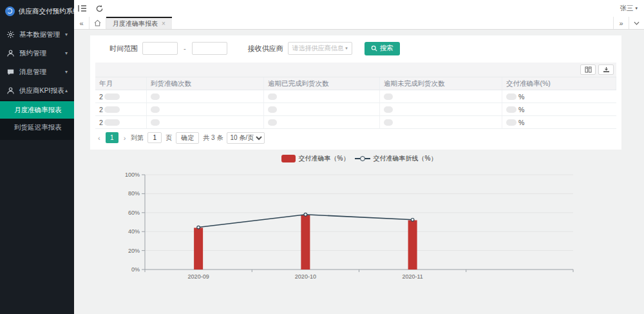 This screenshot has height=314, width=644. What do you see at coordinates (164, 23) in the screenshot?
I see `close-icon: ×` at bounding box center [164, 23].